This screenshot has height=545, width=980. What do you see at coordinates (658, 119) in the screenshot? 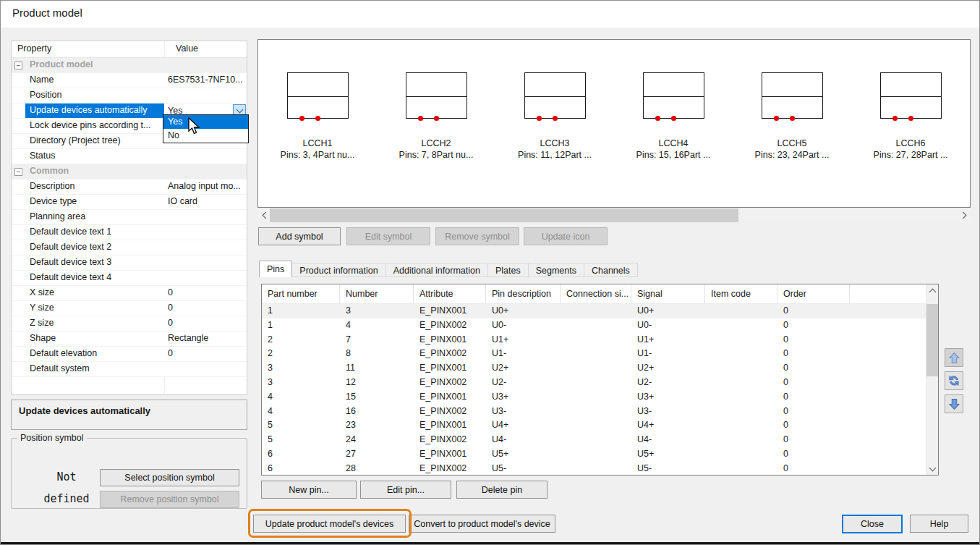
I see `pin-dot-icon` at bounding box center [658, 119].